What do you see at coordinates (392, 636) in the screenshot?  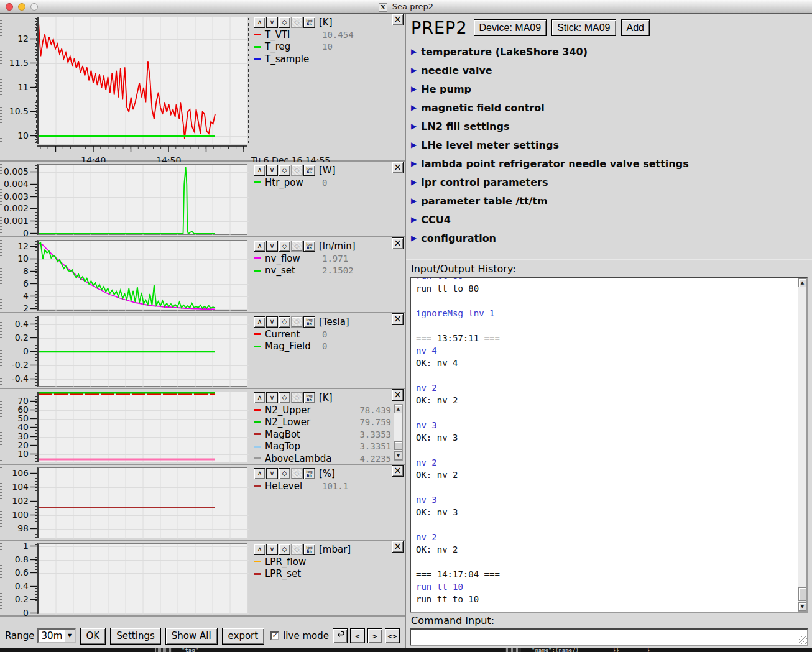 I see `expand-range-button: <>` at bounding box center [392, 636].